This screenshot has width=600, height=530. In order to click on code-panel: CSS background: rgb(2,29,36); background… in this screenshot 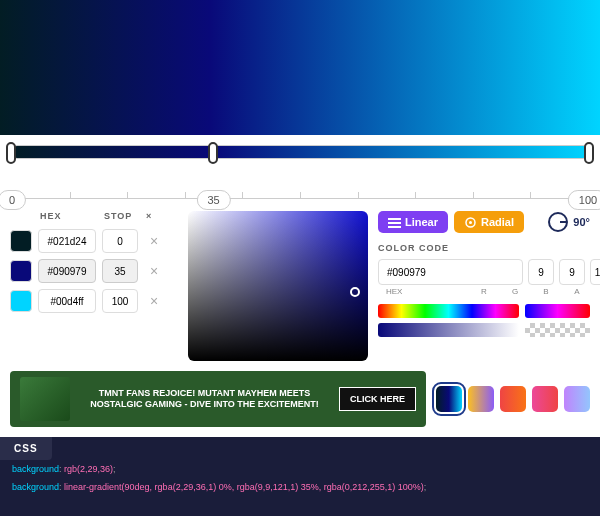, I will do `click(300, 476)`.